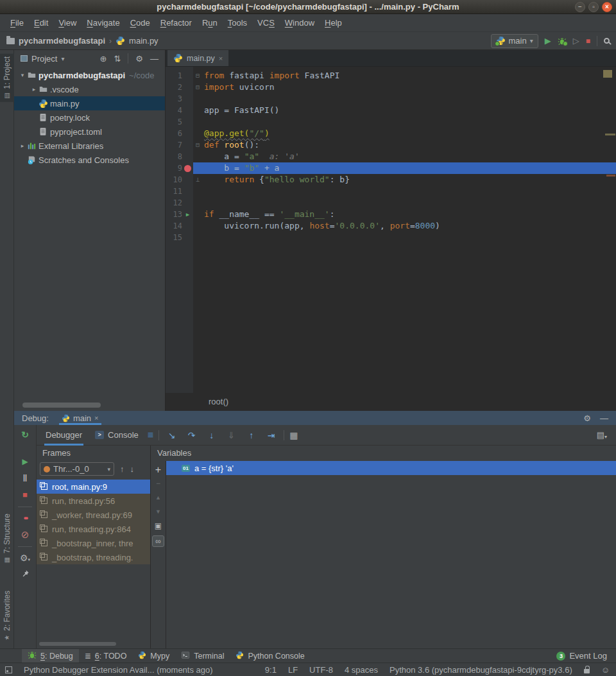 The height and width of the screenshot is (676, 616). Describe the element at coordinates (104, 59) in the screenshot. I see `locate-file-icon: ⊕` at that location.